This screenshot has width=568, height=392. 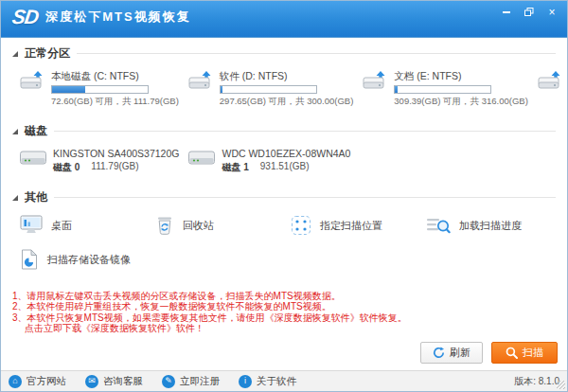 I want to click on scan-location-icon, so click(x=301, y=225).